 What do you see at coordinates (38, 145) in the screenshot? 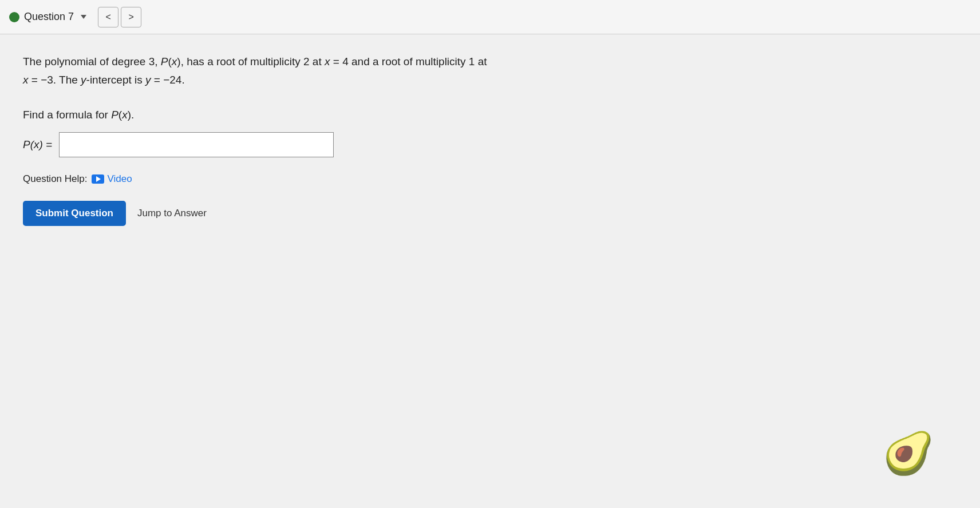
I see `formula-prefix: P(x) =` at bounding box center [38, 145].